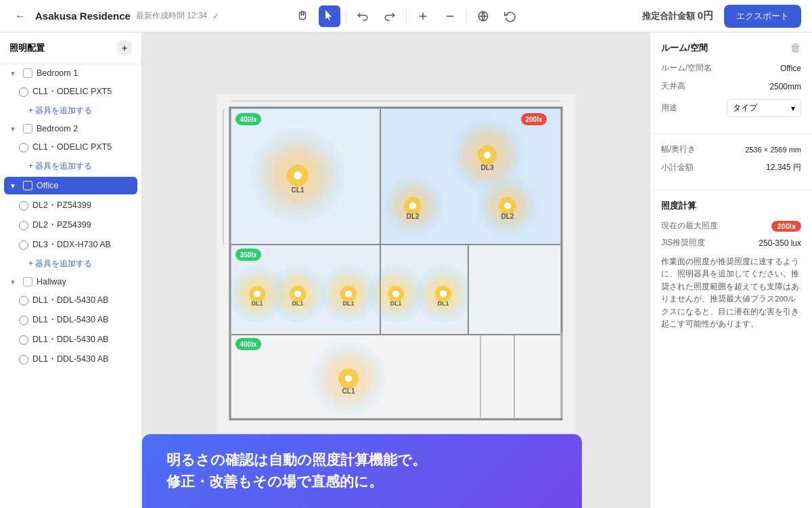 This screenshot has height=508, width=812. What do you see at coordinates (70, 49) in the screenshot?
I see `sidebar-header: 照明配置 +` at bounding box center [70, 49].